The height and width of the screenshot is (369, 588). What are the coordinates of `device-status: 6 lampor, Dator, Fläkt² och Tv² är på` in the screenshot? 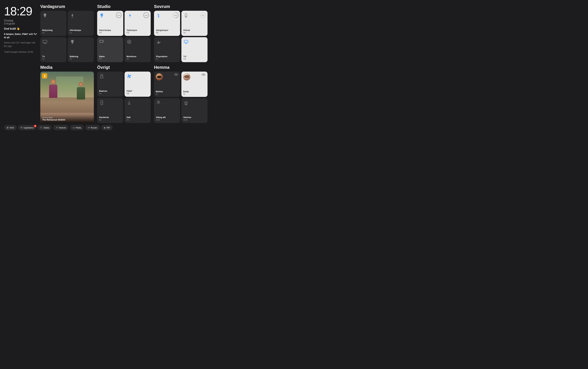 It's located at (20, 36).